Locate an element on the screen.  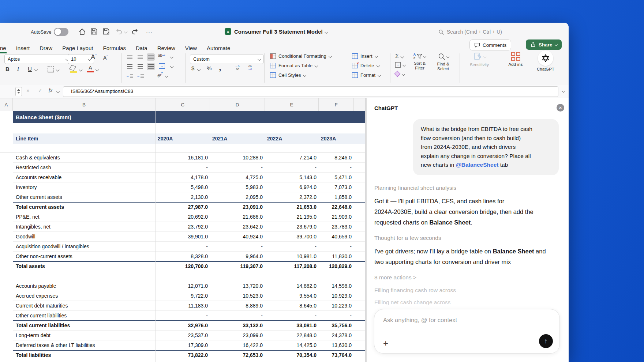
table-row: Long-term debt23,537.023,099.022,848.024… is located at coordinates (183, 335).